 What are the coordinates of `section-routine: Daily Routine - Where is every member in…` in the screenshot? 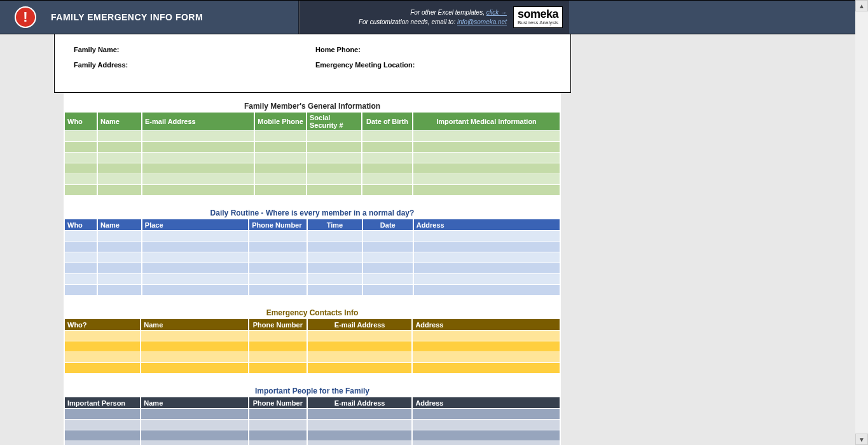 It's located at (312, 252).